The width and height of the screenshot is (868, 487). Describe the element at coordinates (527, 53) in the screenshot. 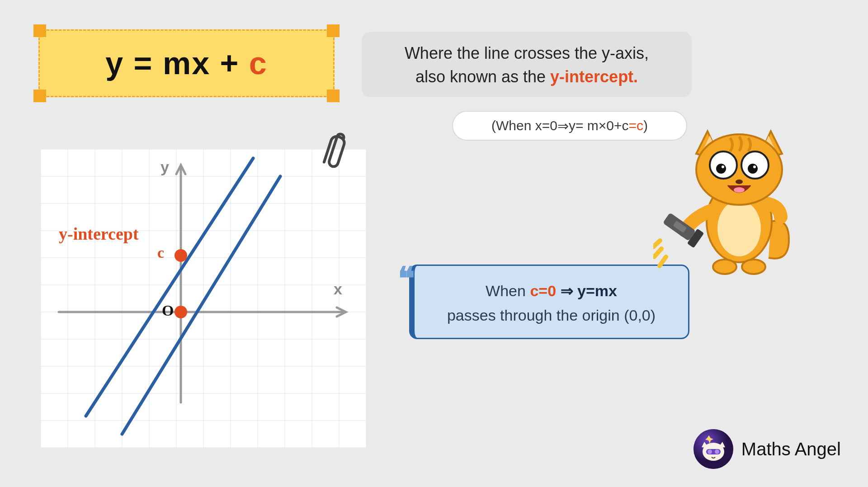

I see `description-line1: Where the line crosses the y-axis,` at that location.